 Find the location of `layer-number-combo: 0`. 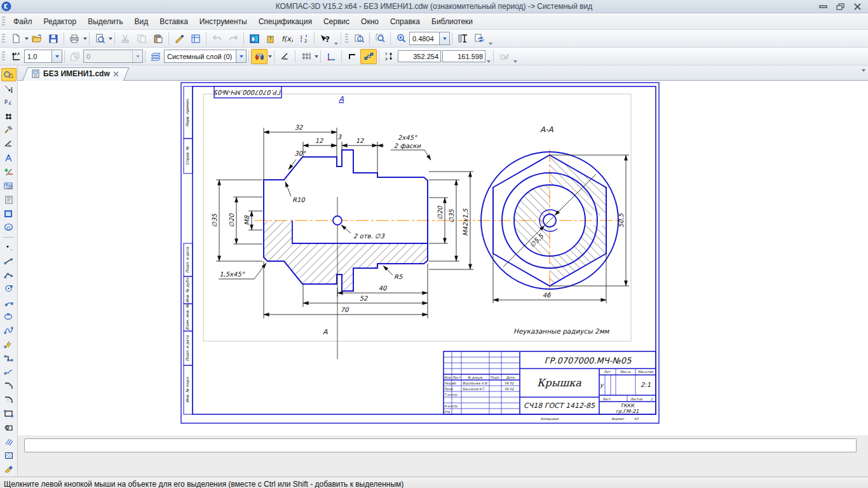

layer-number-combo: 0 is located at coordinates (113, 56).